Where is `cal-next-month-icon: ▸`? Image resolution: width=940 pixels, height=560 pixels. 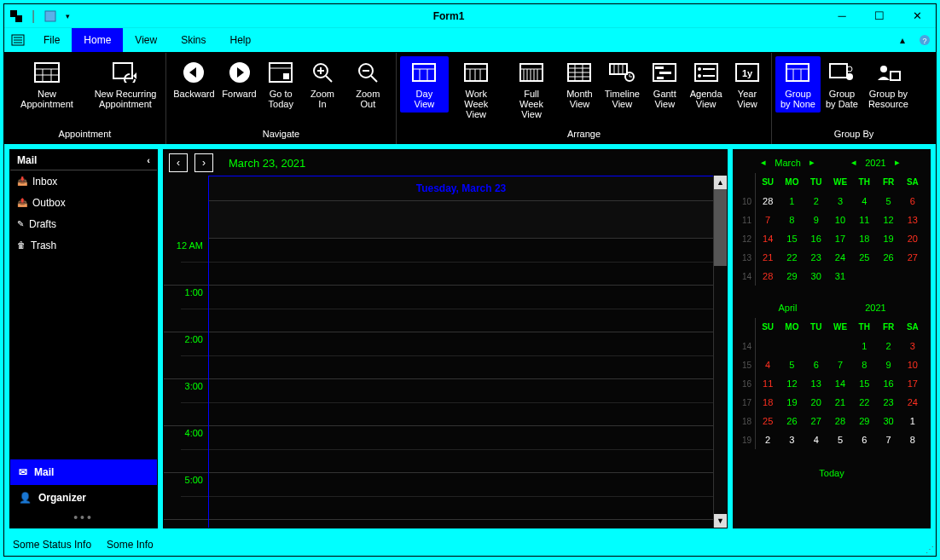
cal-next-month-icon: ▸ is located at coordinates (812, 162).